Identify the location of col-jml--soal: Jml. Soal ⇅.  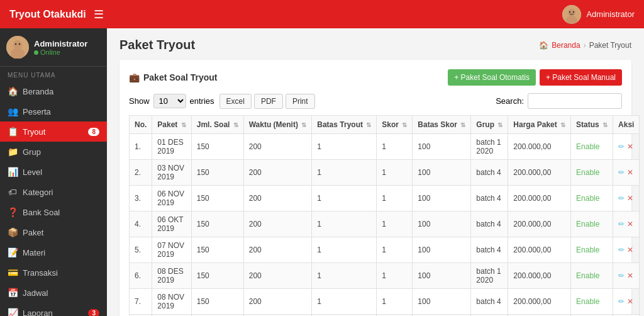
(218, 125).